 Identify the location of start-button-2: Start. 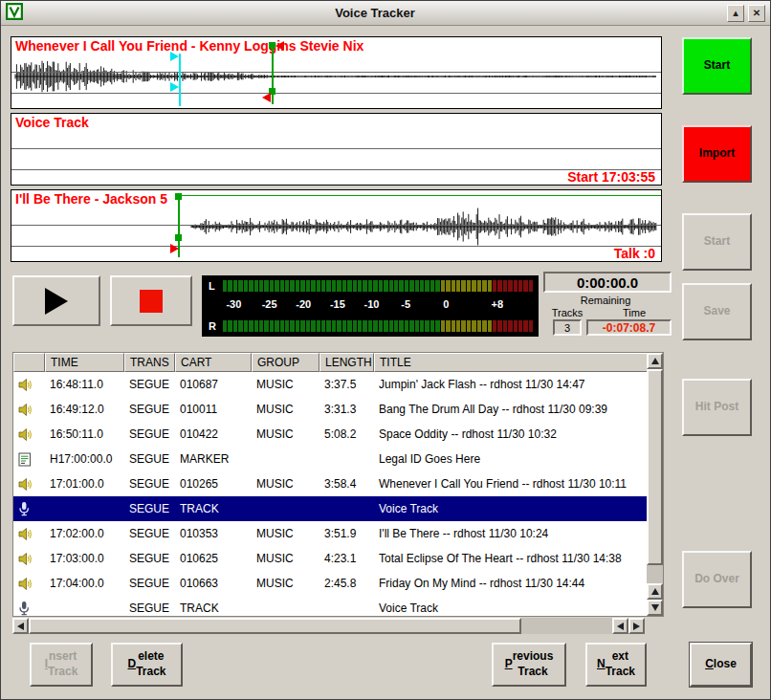
(717, 242).